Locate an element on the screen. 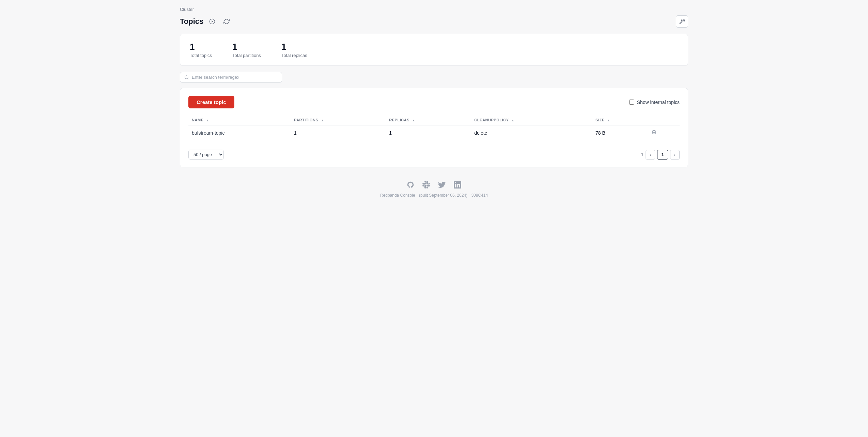  stat-total-replicas-value: 1 is located at coordinates (294, 47).